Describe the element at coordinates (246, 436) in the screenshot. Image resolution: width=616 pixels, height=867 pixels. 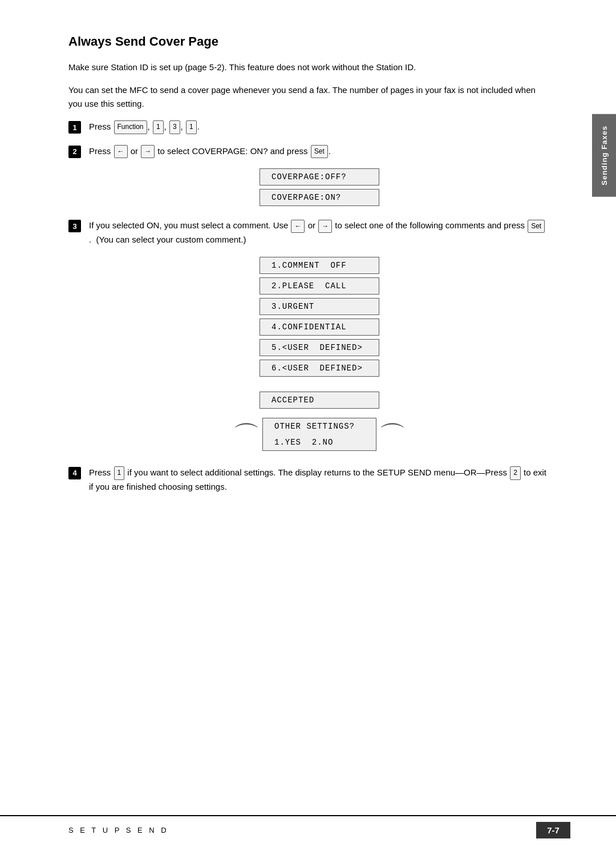
I see `bracket-left-icon: ⌒` at that location.